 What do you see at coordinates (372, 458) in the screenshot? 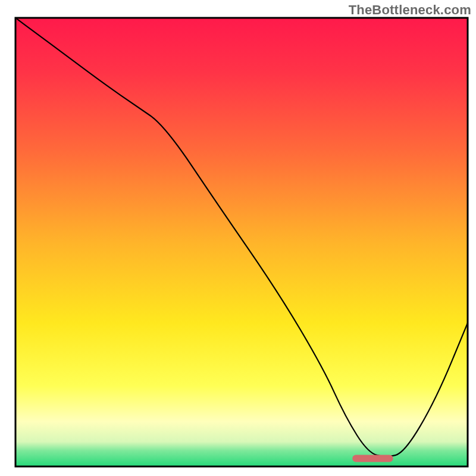
I see `optimal-range-marker` at bounding box center [372, 458].